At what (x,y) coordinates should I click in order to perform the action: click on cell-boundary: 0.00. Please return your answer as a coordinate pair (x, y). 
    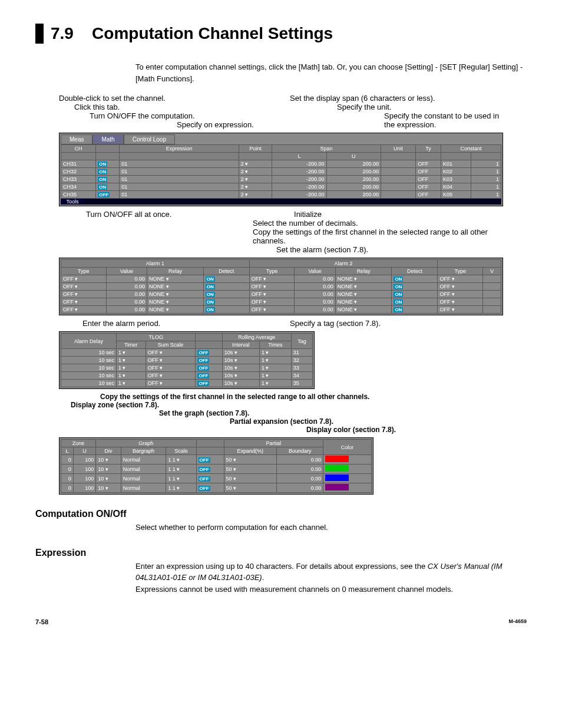
    Looking at the image, I should click on (300, 479).